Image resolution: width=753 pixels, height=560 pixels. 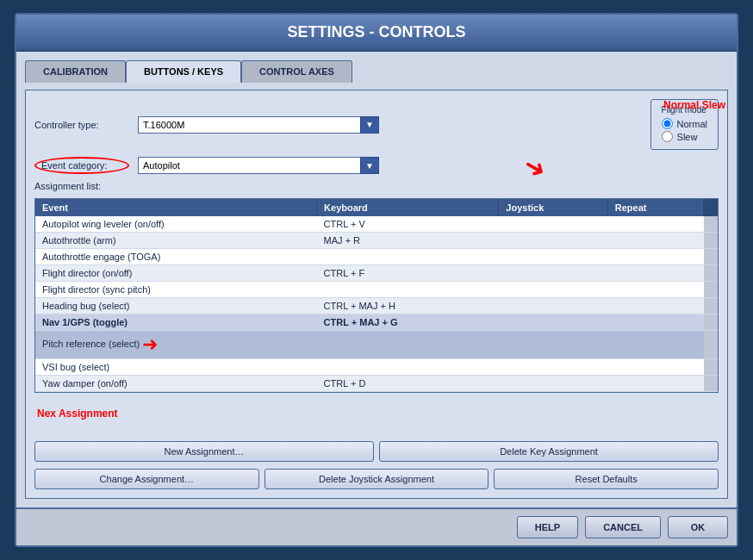 What do you see at coordinates (376, 257) in the screenshot?
I see `table-row: Autothrottle engage (TOGA)` at bounding box center [376, 257].